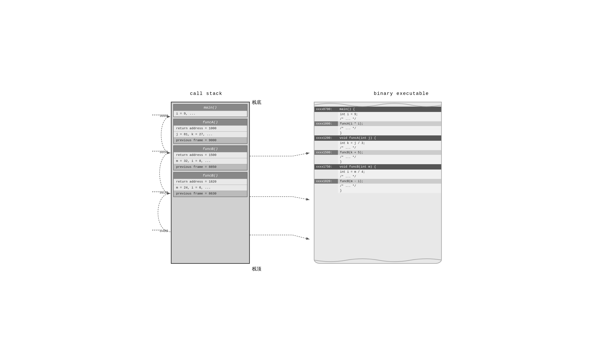 The image size is (589, 364). What do you see at coordinates (378, 133) in the screenshot?
I see `binary-row-main-4: }` at bounding box center [378, 133].